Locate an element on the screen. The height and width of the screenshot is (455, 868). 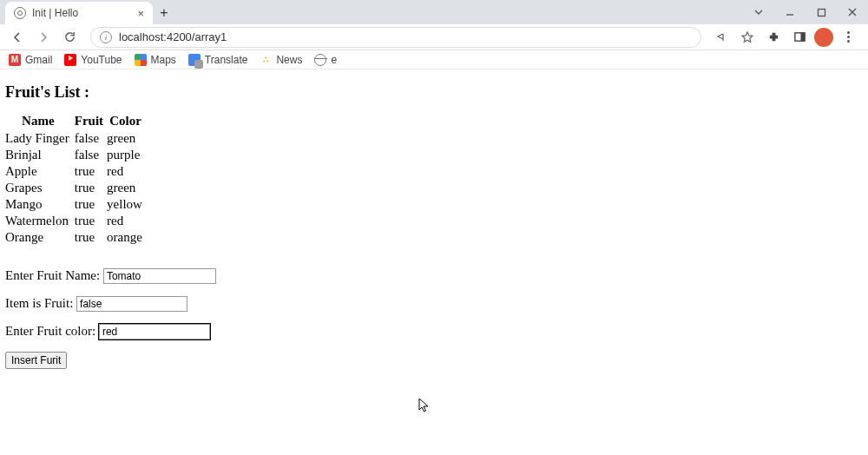
translate-icon is located at coordinates (194, 60).